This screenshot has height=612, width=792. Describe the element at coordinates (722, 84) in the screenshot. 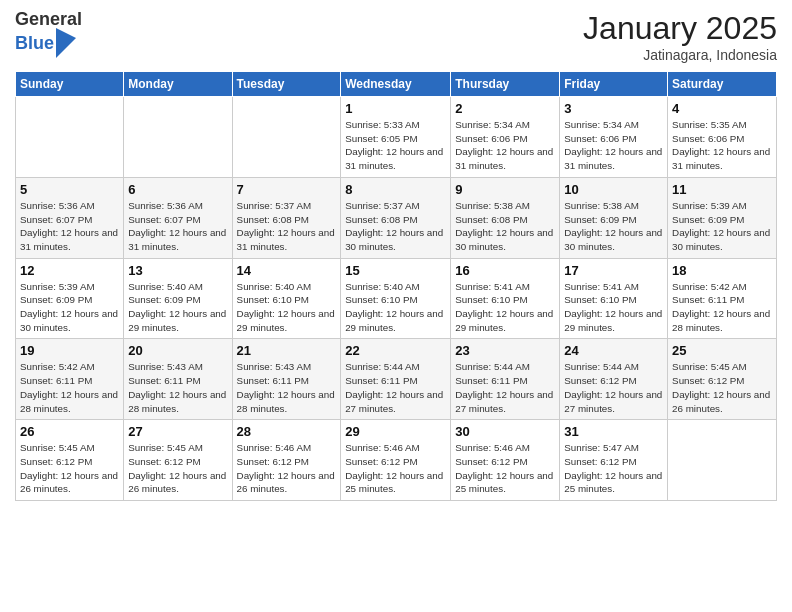

I see `weekday-header: Saturday` at that location.